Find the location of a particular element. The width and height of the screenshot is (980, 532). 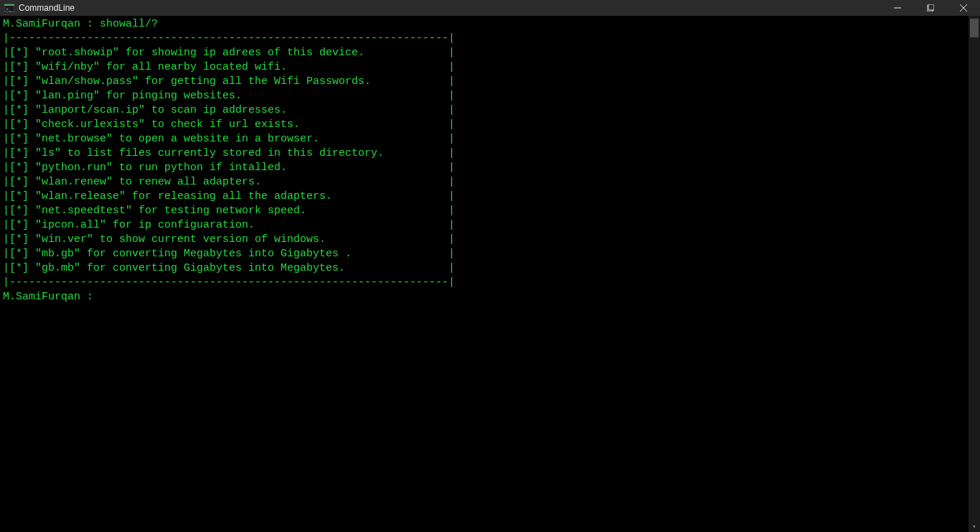

terminal-line: |[*] "ipcon.all" for ip configuaration. … is located at coordinates (484, 225).